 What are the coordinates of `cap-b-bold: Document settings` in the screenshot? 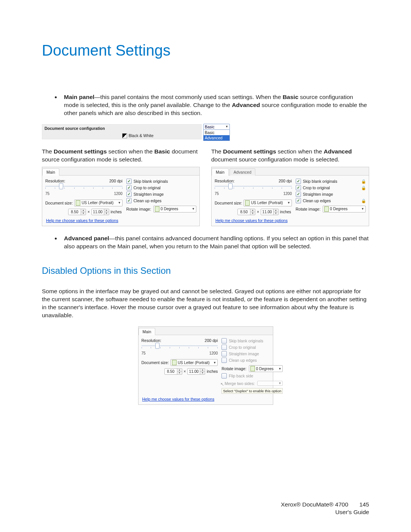 It's located at (80, 152).